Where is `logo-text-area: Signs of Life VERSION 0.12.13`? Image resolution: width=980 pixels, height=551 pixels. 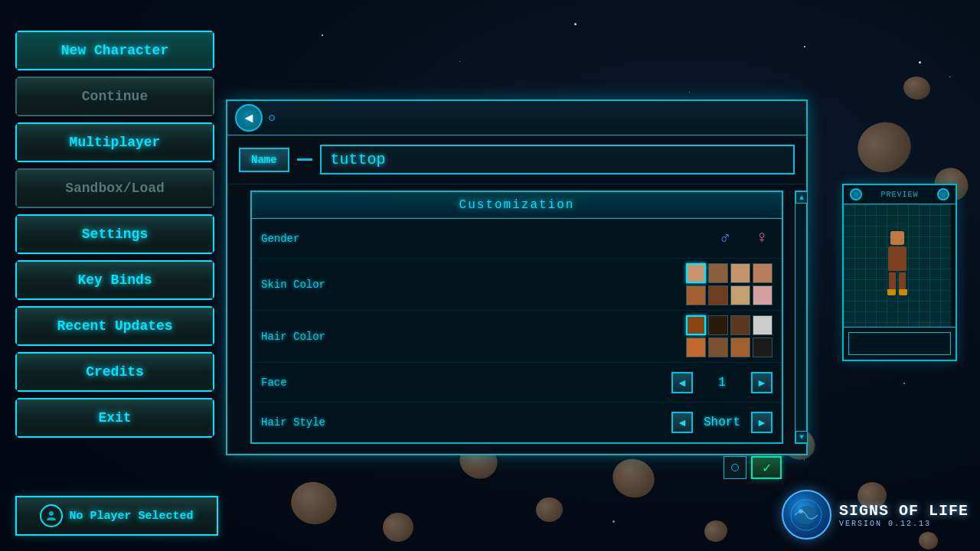
logo-text-area: Signs of Life VERSION 0.12.13 is located at coordinates (903, 515).